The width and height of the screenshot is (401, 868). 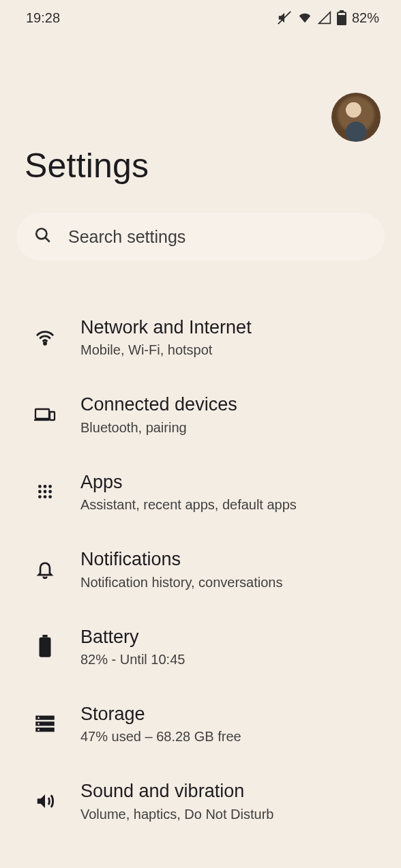 What do you see at coordinates (356, 117) in the screenshot?
I see `profile-avatar` at bounding box center [356, 117].